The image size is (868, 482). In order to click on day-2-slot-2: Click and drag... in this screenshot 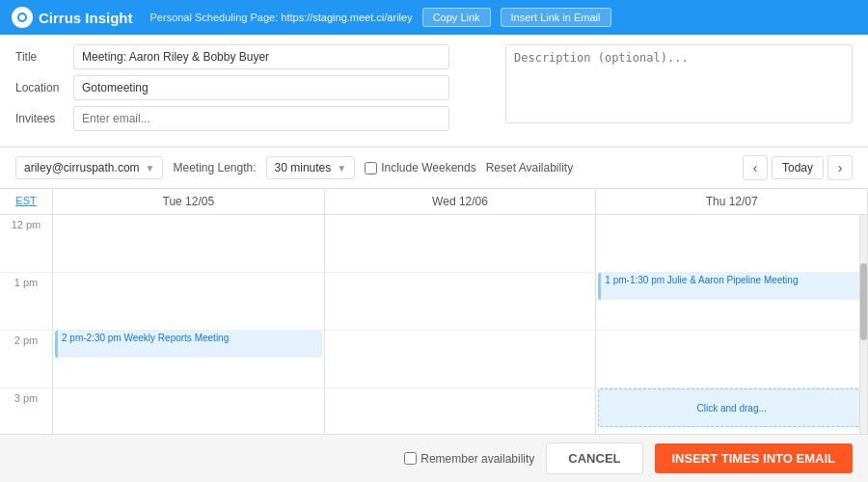, I will do `click(731, 360)`.